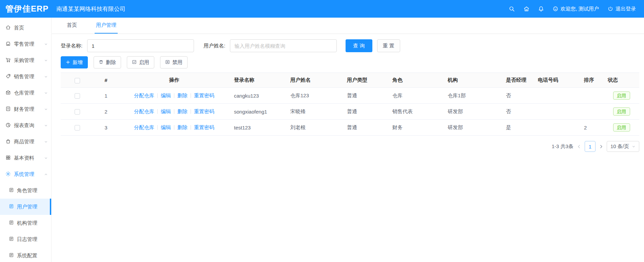 This screenshot has height=262, width=644. I want to click on cell-role: 销售代表, so click(416, 112).